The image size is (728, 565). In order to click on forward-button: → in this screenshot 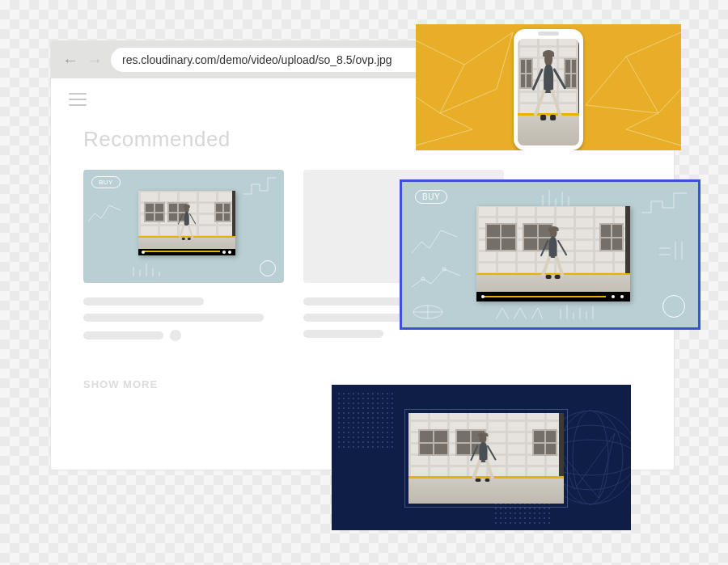, I will do `click(95, 60)`.